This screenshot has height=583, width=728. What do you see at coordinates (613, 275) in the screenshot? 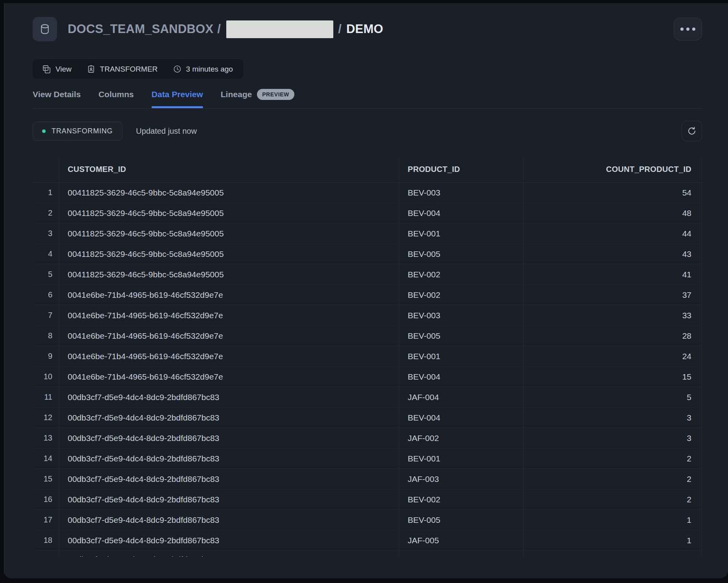
I see `count-cell: 41` at bounding box center [613, 275].